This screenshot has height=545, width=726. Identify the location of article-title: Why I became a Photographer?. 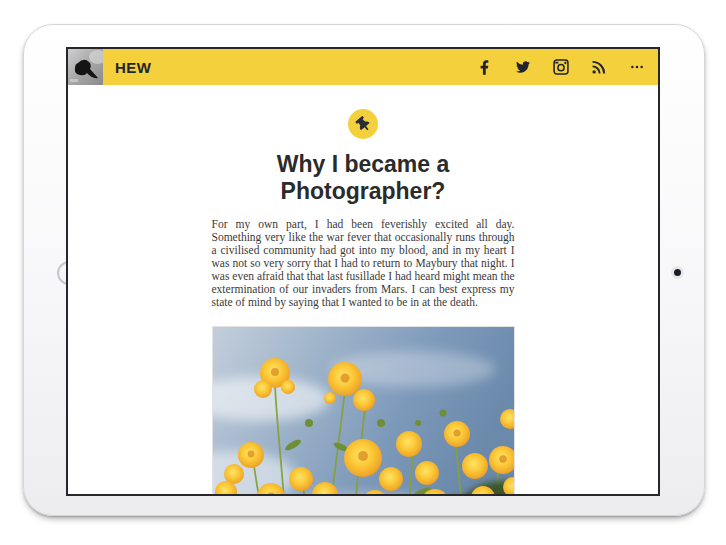
(364, 178).